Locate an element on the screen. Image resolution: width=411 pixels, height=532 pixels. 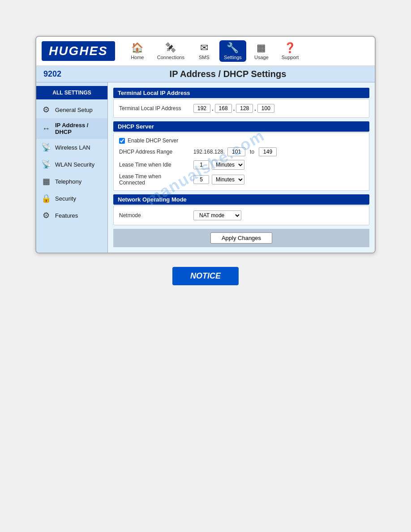
home-icon: 🏠 is located at coordinates (137, 48).